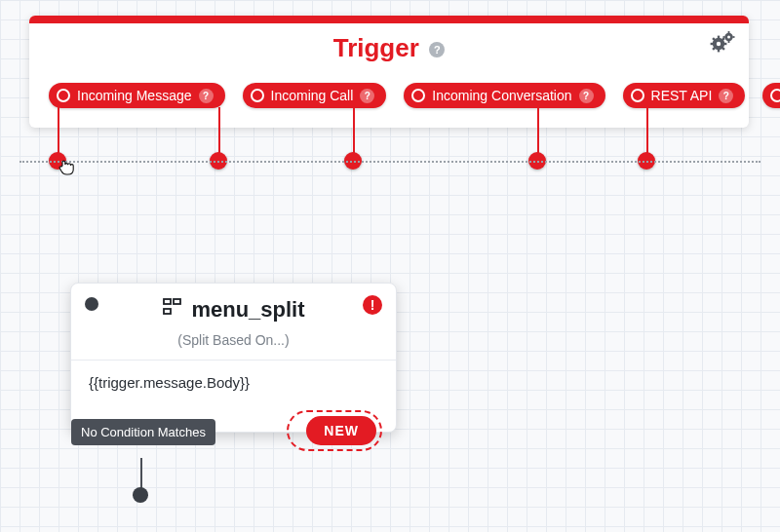 This screenshot has width=780, height=532. Describe the element at coordinates (389, 19) in the screenshot. I see `trigger-top-bar` at that location.